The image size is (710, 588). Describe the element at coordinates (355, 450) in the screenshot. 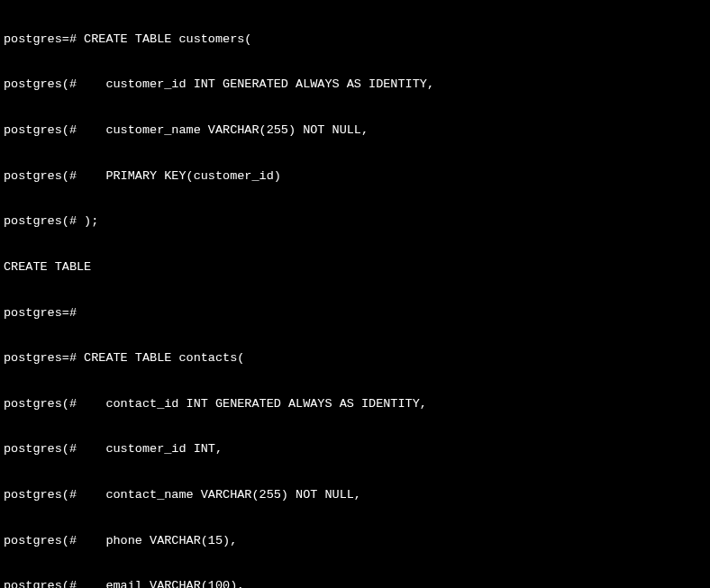

I see `terminal-line: postgres(# customer_id INT,` at that location.